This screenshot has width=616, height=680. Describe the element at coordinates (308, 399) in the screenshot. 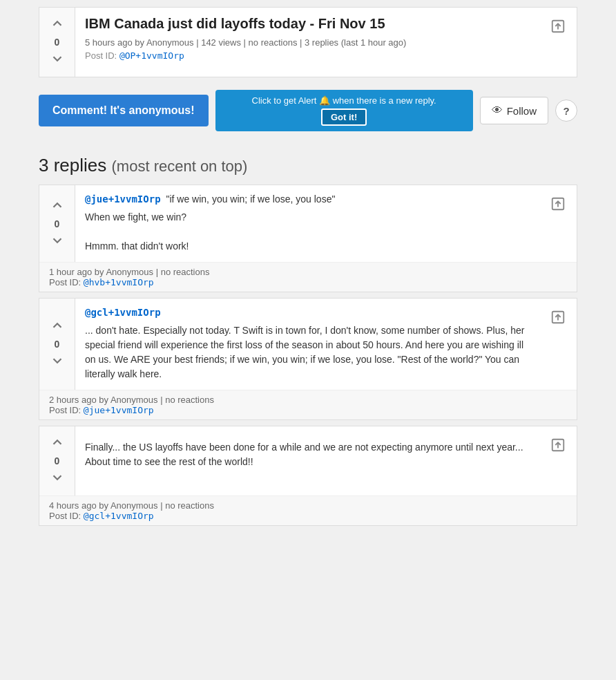

I see `reply-meta: 2 hours ago by Anonymous | no reactions` at that location.